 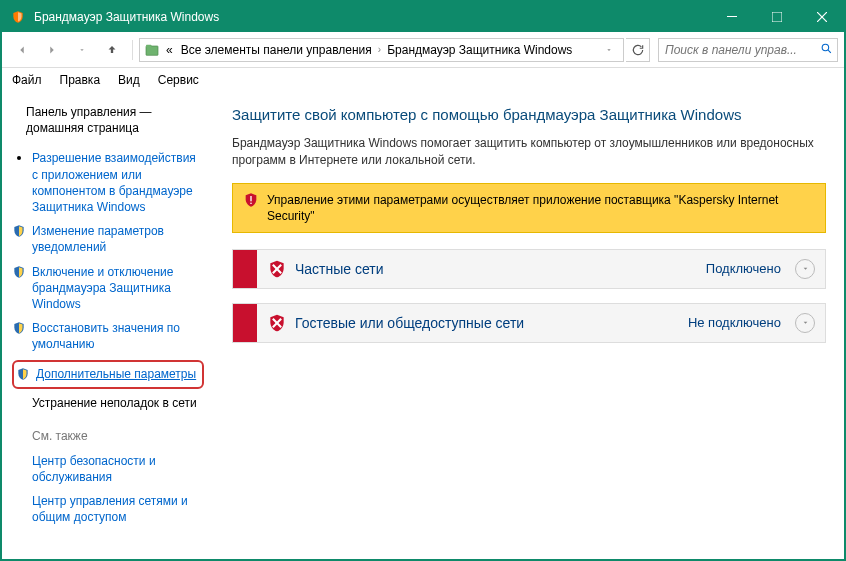 What do you see at coordinates (776, 17) in the screenshot?
I see `maximize-button` at bounding box center [776, 17].